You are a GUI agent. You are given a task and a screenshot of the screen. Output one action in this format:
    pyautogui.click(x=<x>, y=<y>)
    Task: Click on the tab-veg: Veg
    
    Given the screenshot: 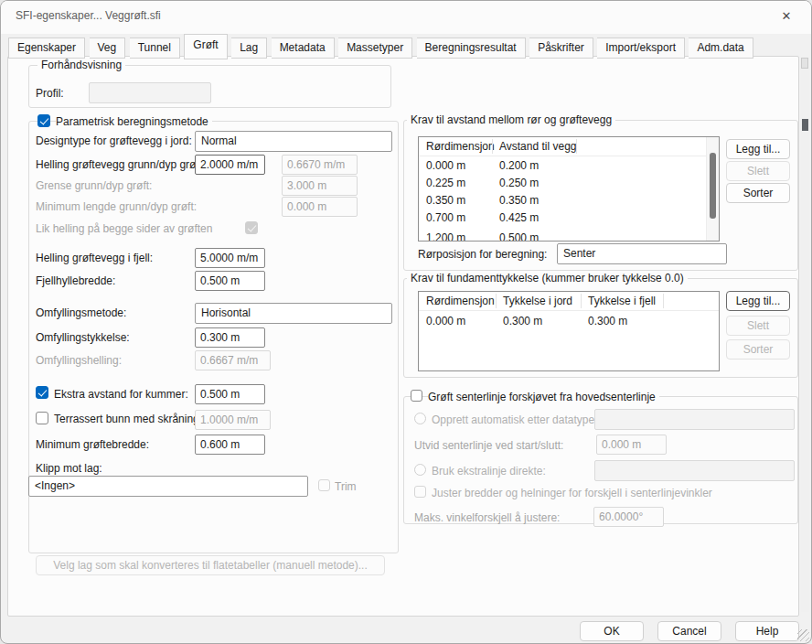 What is the action you would take?
    pyautogui.click(x=108, y=48)
    